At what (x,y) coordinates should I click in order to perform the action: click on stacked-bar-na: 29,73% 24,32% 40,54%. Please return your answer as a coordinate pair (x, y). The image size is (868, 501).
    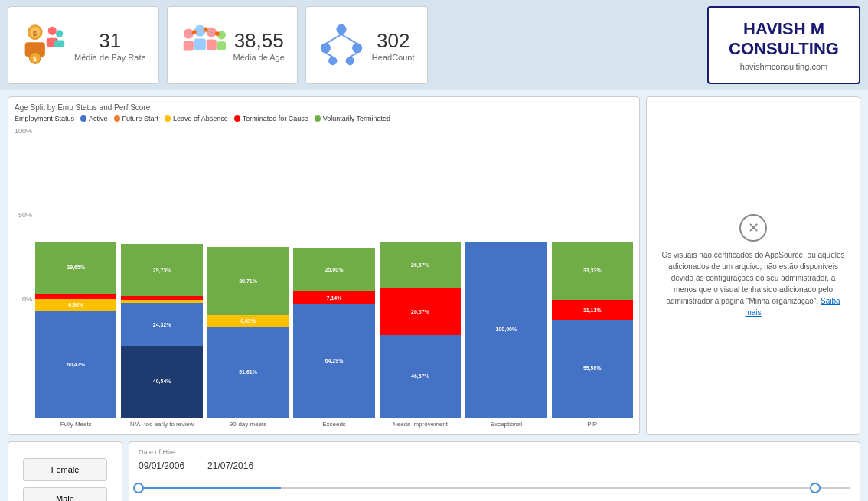
    Looking at the image, I should click on (162, 330).